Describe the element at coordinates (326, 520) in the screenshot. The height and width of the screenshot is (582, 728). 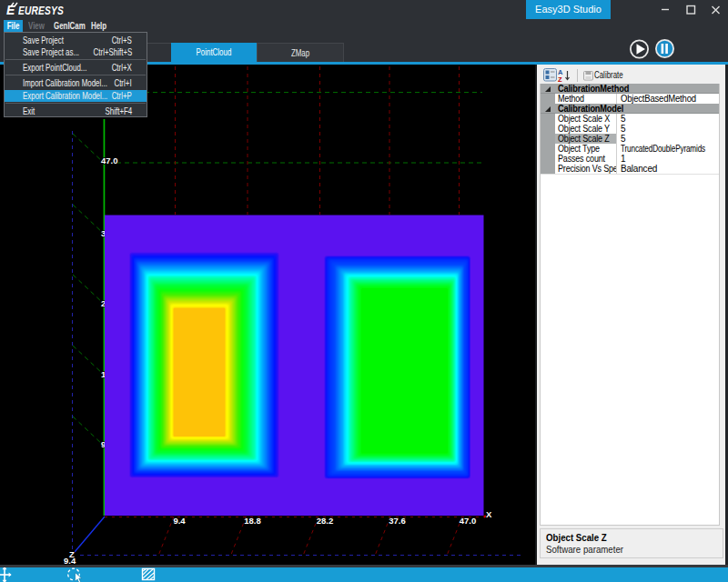
I see `svg-text: 28.2` at that location.